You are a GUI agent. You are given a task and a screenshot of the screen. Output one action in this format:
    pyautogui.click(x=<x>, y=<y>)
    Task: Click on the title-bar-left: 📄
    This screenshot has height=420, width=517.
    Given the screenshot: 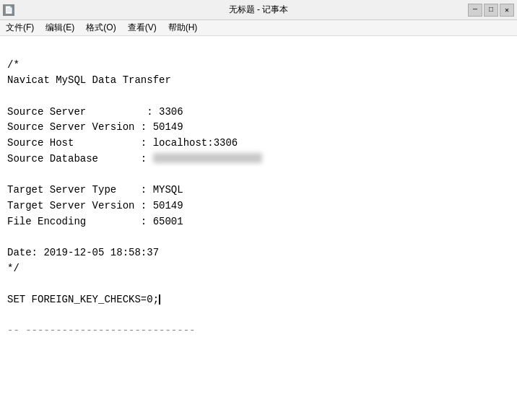 What is the action you would take?
    pyautogui.click(x=9, y=10)
    